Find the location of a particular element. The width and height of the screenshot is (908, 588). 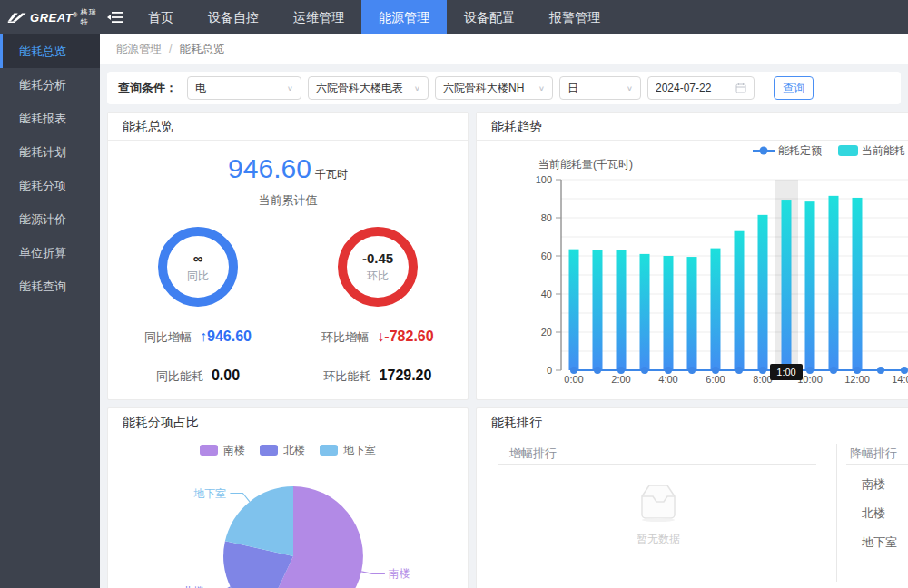

nav-item-2: 运维管理 is located at coordinates (319, 17).